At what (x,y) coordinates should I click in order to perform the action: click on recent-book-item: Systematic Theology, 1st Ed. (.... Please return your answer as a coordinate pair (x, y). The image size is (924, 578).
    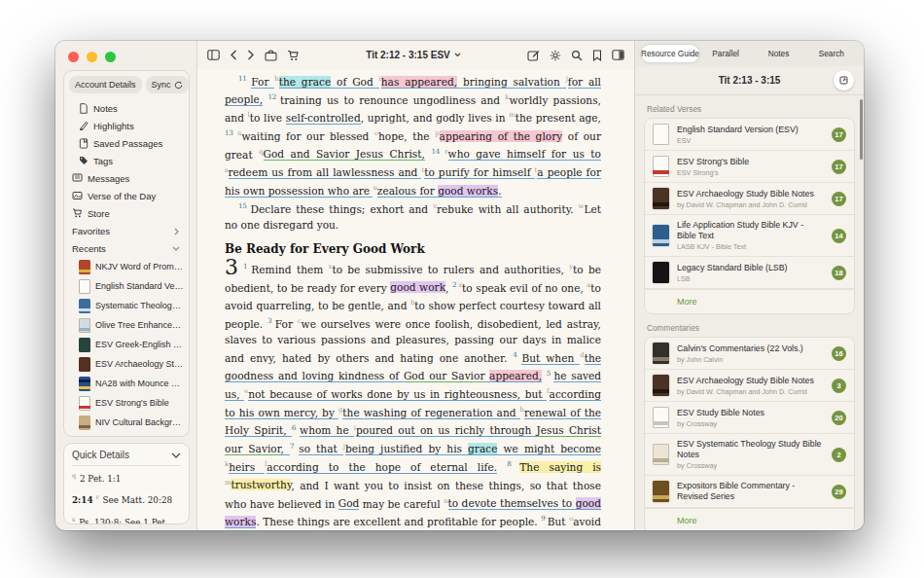
    Looking at the image, I should click on (126, 306).